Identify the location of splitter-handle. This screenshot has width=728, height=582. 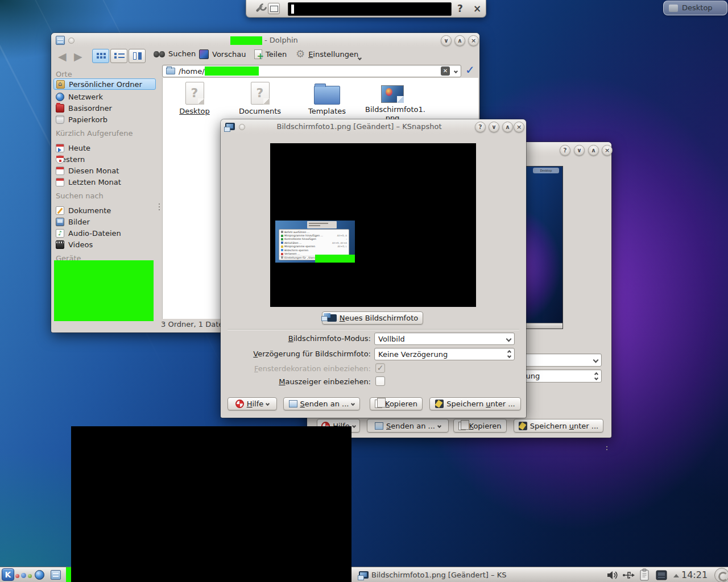
(159, 210).